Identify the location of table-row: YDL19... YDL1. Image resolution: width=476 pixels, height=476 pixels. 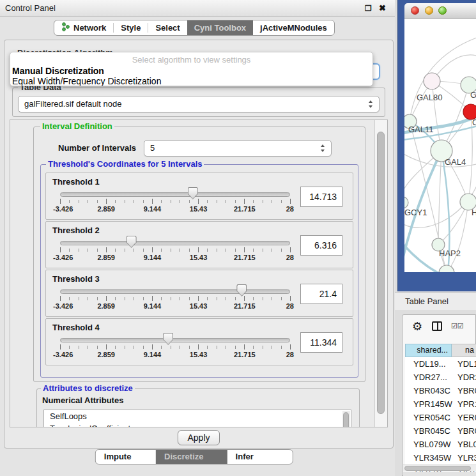
(441, 364).